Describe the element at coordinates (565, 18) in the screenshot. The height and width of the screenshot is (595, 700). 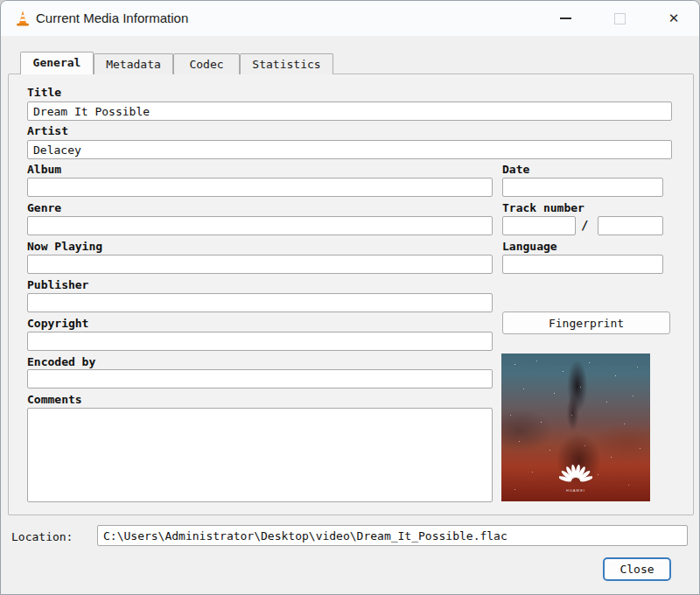
I see `minimize-button` at that location.